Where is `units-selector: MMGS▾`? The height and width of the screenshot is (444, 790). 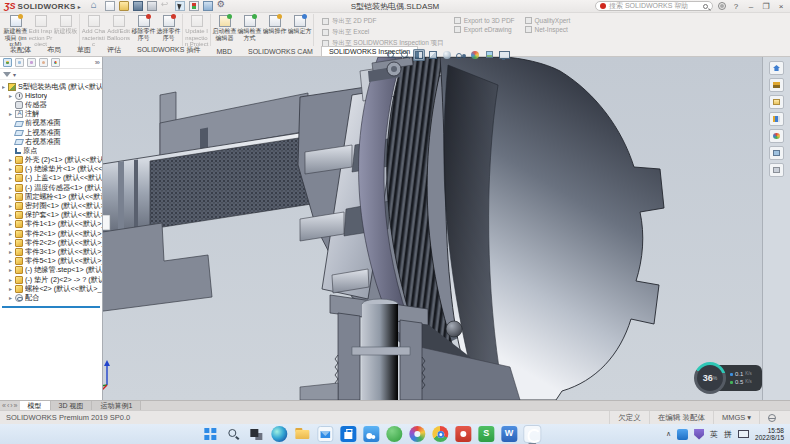
units-selector: MMGS▾ is located at coordinates (736, 418).